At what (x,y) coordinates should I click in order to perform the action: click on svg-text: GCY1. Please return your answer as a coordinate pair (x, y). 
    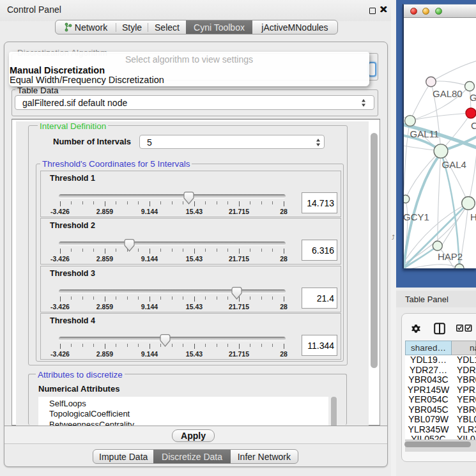
    Looking at the image, I should click on (417, 217).